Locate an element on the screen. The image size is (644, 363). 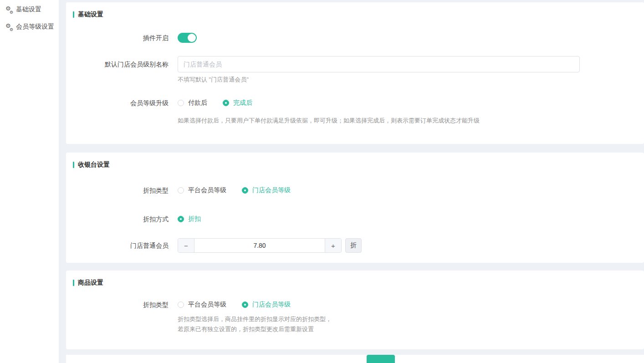
default-level-name-row: 默认门店会员级别名称 不填写默认 "门店普通会员" is located at coordinates (355, 70).